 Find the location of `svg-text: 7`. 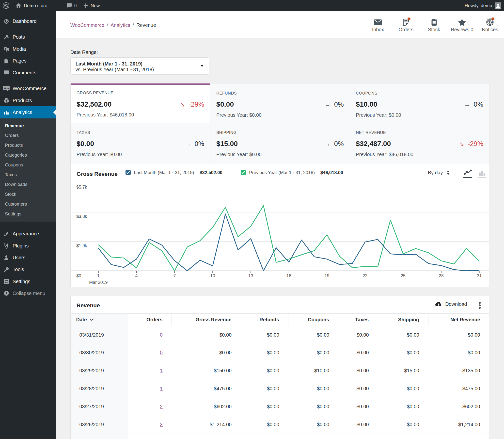

svg-text: 7 is located at coordinates (174, 276).